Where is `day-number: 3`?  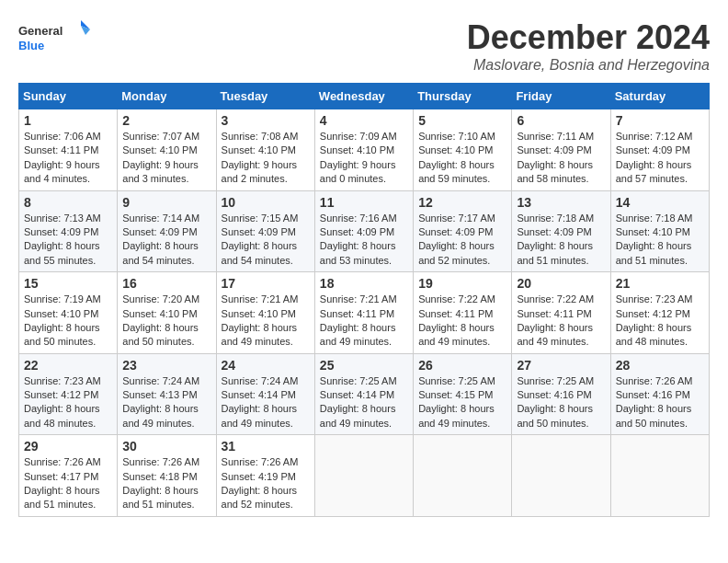
day-number: 3 is located at coordinates (266, 121).